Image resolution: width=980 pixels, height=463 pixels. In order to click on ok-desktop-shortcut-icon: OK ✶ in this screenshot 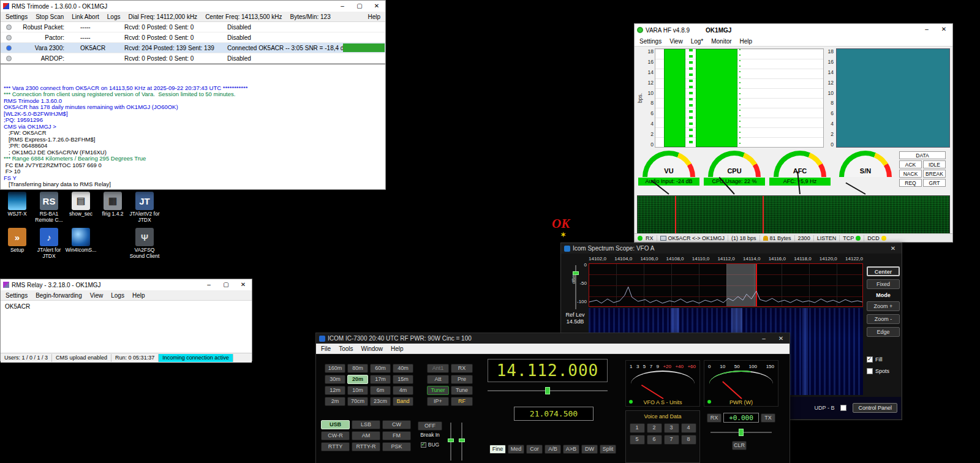, I will do `click(561, 229)`.